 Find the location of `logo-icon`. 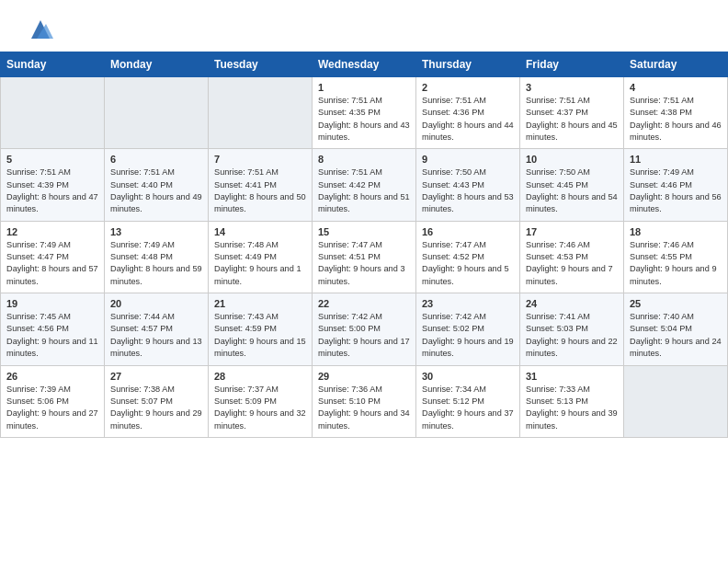

logo-icon is located at coordinates (40, 29).